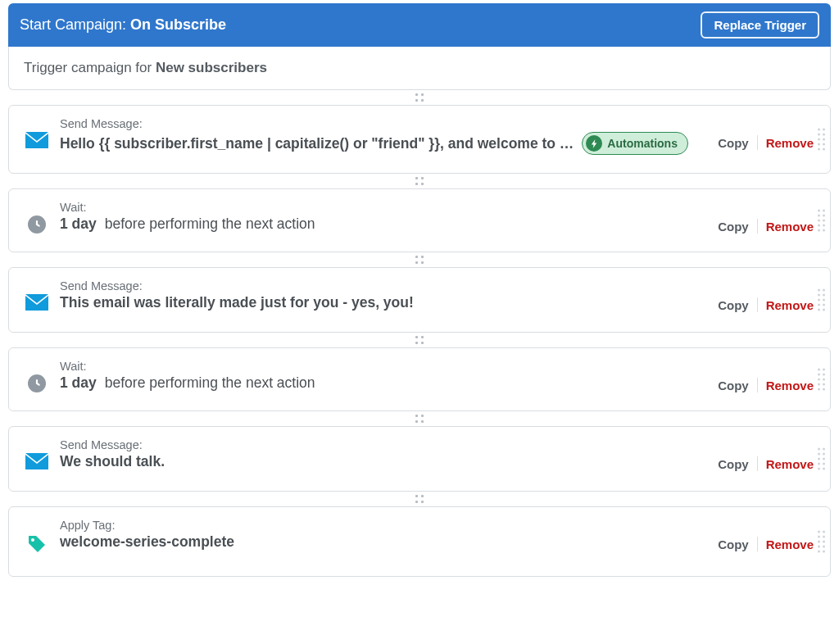 This screenshot has width=839, height=644. Describe the element at coordinates (383, 143) in the screenshot. I see `step-content: Hello {{ subscriber.first_name | capital…` at that location.